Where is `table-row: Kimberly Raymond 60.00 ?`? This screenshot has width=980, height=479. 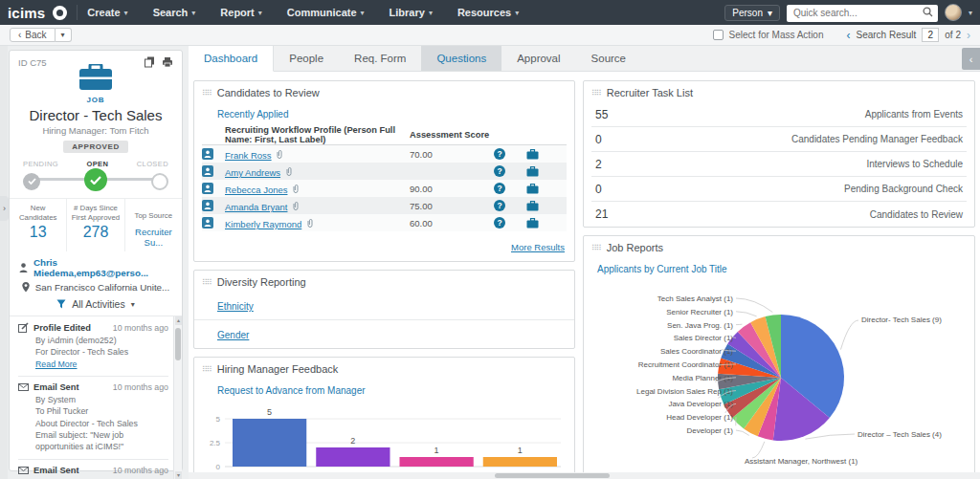
table-row: Kimberly Raymond 60.00 ? is located at coordinates (385, 223).